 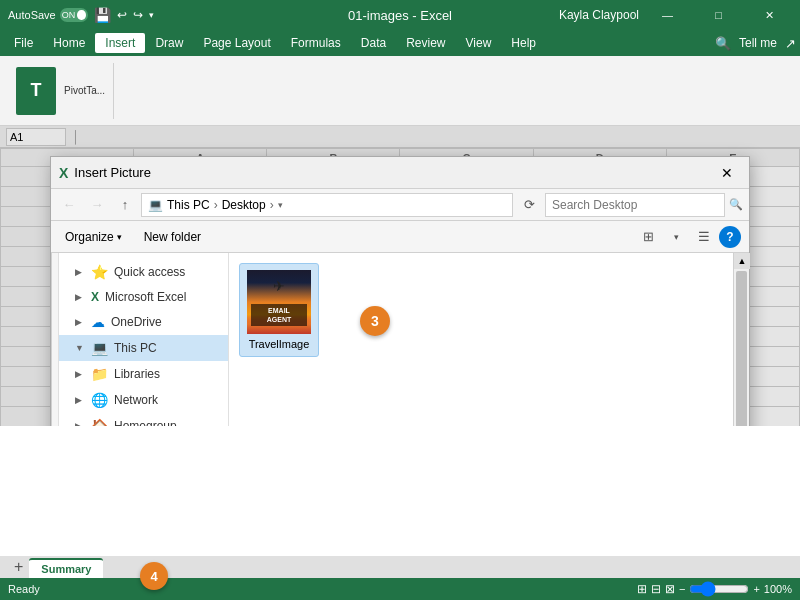 I want to click on libraries-icon: 📁, so click(x=100, y=374).